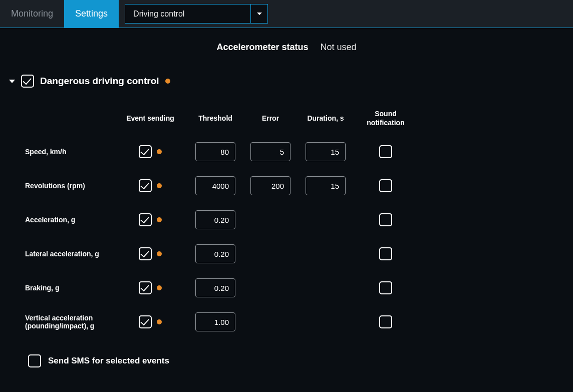  I want to click on tab-settings: Settings, so click(91, 14).